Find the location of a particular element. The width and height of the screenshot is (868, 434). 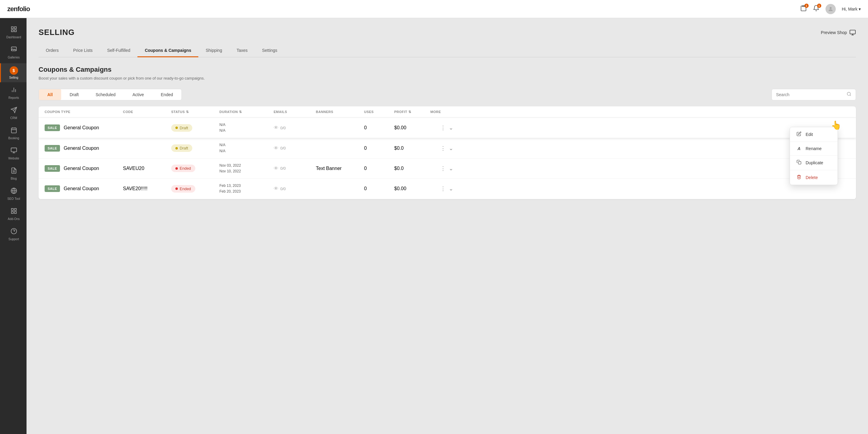

notifications-badge: 1 is located at coordinates (807, 6).